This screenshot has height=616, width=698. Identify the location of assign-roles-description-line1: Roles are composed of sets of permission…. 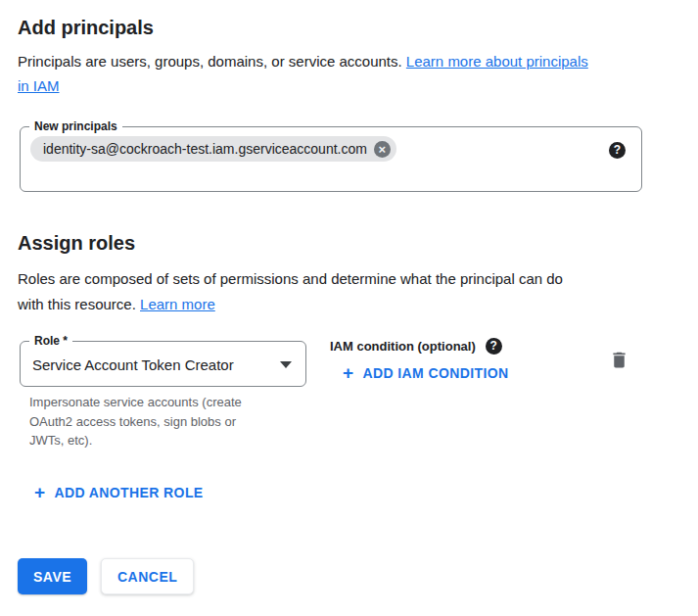
(343, 279).